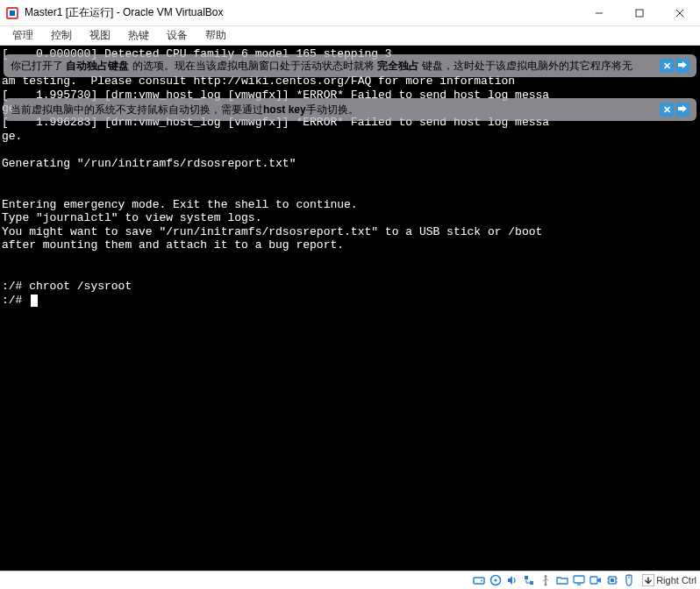 The image size is (700, 589). I want to click on menu-help: 帮助, so click(216, 35).